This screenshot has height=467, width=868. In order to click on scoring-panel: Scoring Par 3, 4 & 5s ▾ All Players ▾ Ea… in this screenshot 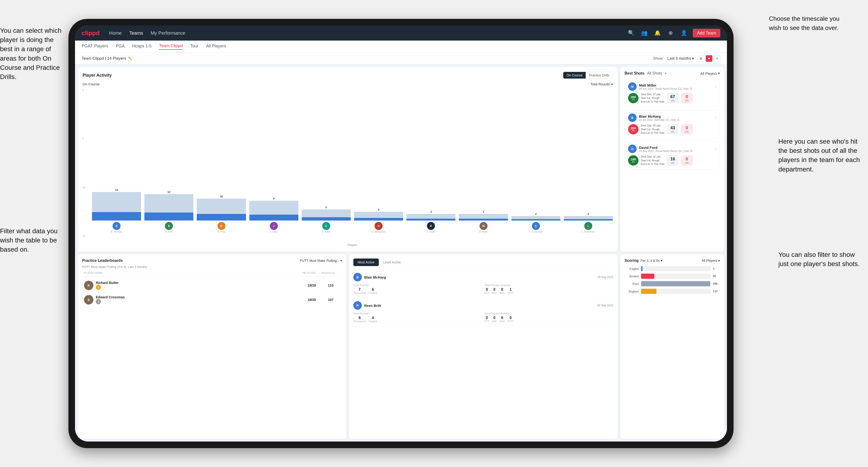, I will do `click(672, 346)`.